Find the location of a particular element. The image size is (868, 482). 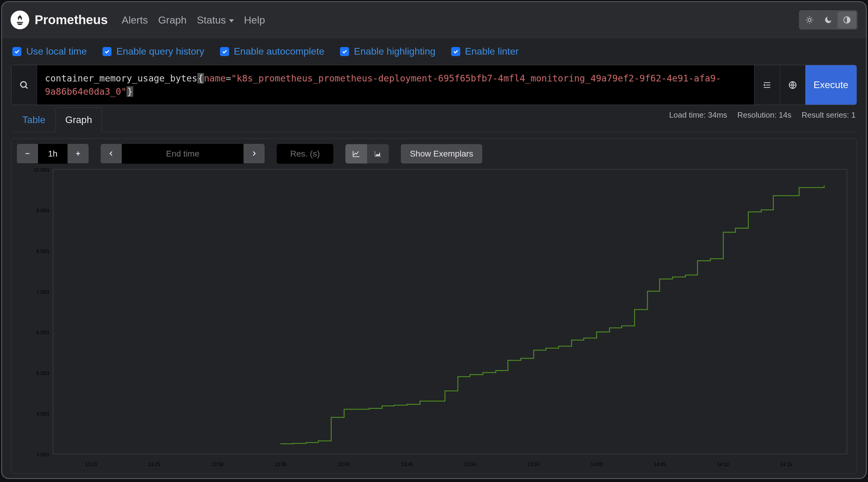

opt-linter: Enable linter is located at coordinates (485, 51).